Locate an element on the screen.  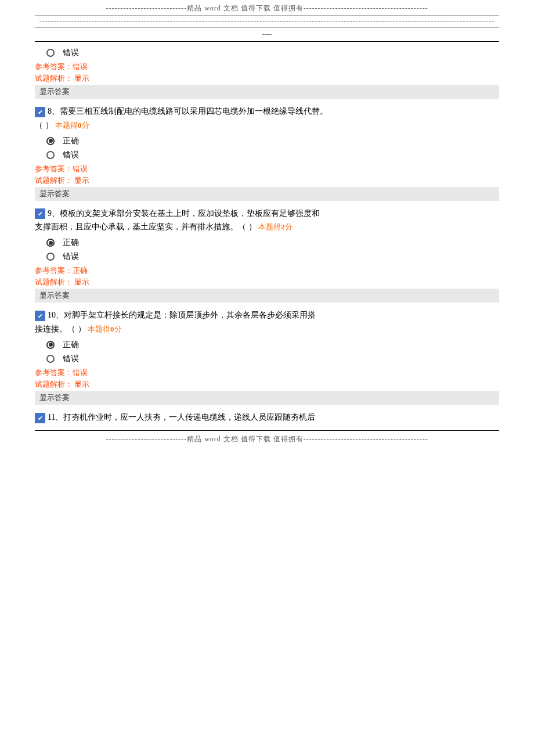
score-val-9: 2 is located at coordinates (283, 226).